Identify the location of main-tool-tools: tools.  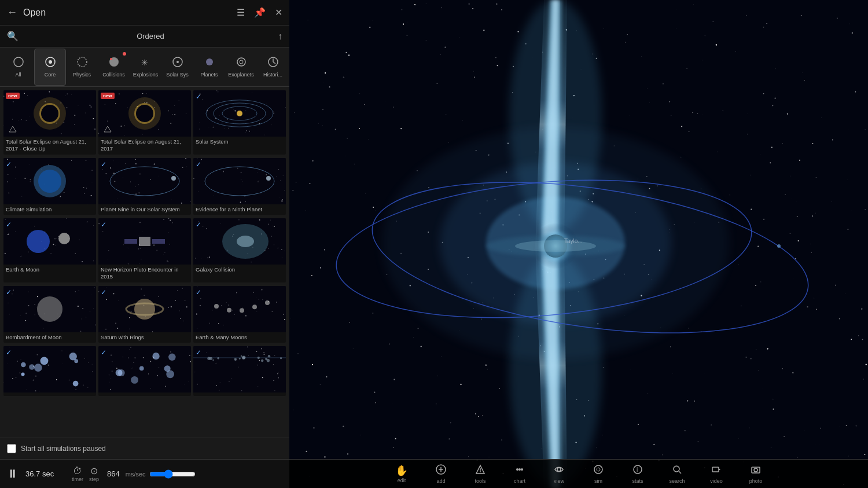
(480, 474).